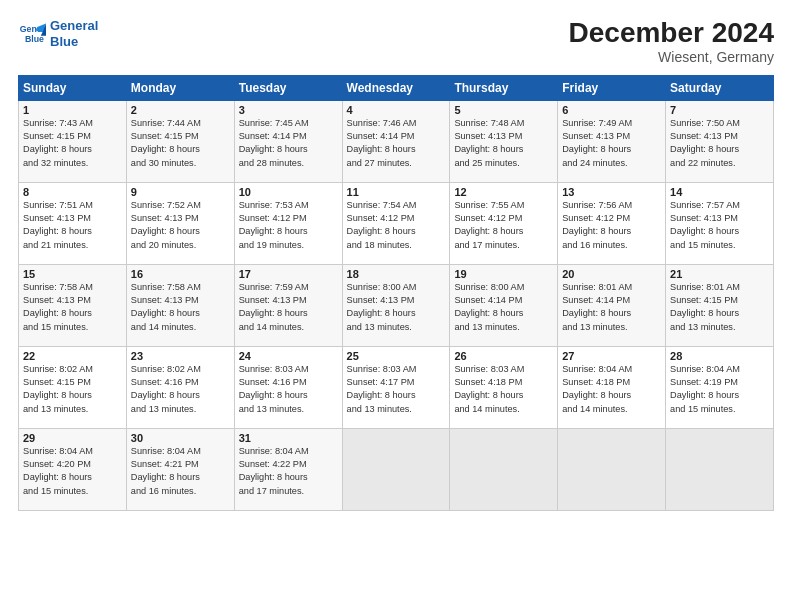 This screenshot has height=612, width=792. What do you see at coordinates (504, 88) in the screenshot?
I see `col-thursday: Thursday` at bounding box center [504, 88].